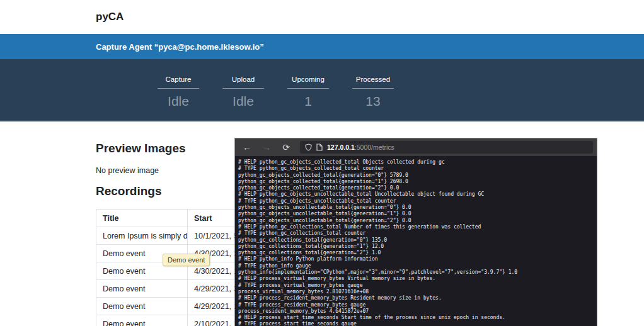 The width and height of the screenshot is (644, 326). I want to click on url-path: :5000/metrics, so click(374, 147).